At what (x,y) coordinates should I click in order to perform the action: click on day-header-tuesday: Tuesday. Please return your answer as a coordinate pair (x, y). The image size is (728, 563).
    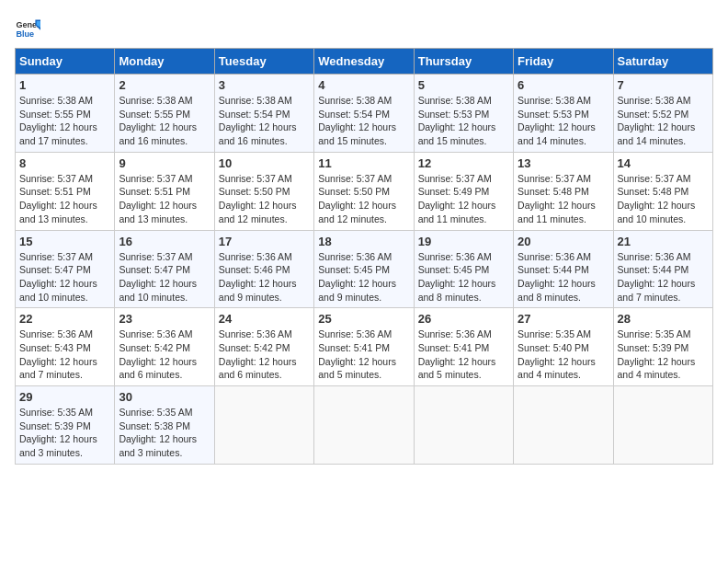
    Looking at the image, I should click on (264, 62).